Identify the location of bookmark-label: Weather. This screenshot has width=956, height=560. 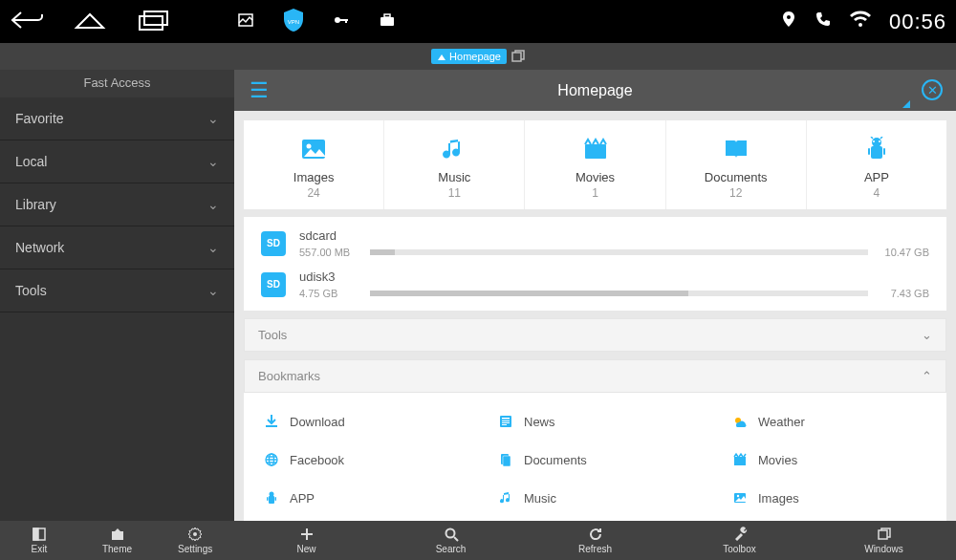
(782, 422).